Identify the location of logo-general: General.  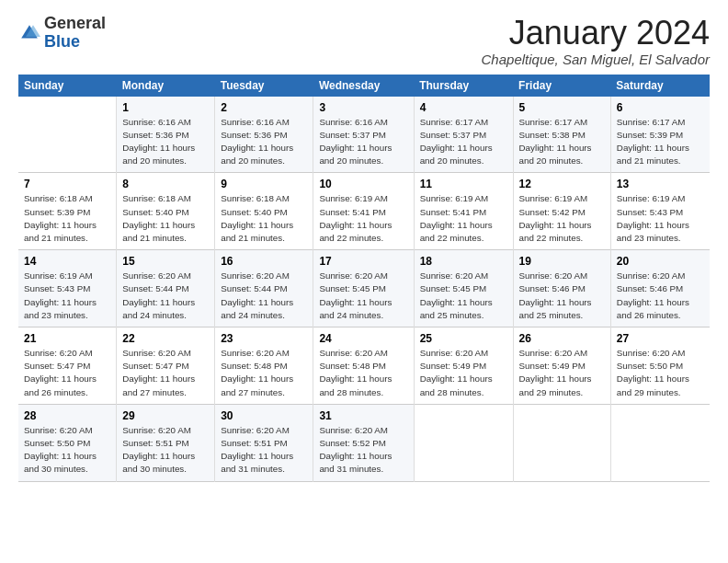
(75, 23).